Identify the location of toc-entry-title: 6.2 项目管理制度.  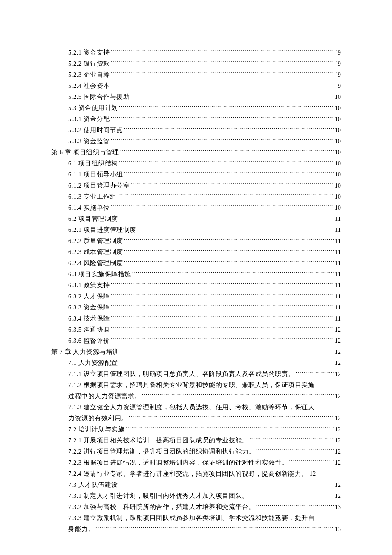
(93, 219).